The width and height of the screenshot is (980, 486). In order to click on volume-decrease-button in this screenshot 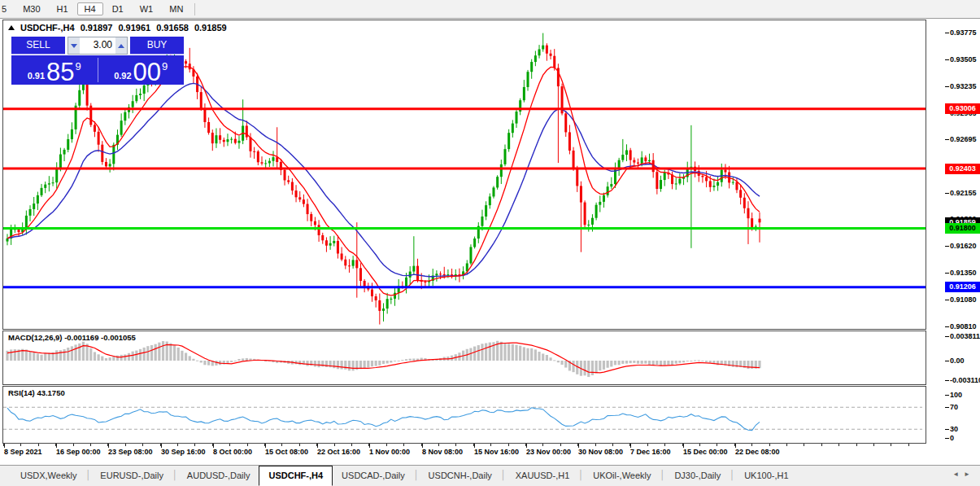, I will do `click(74, 46)`.